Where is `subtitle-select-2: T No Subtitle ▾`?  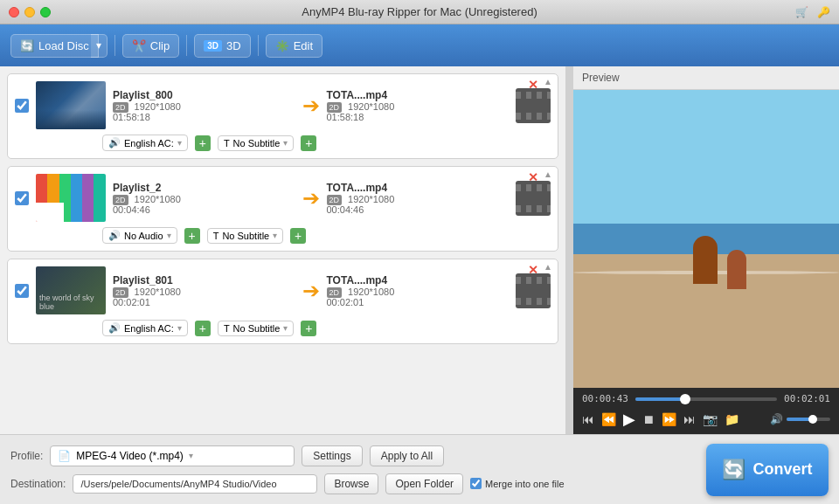 subtitle-select-2: T No Subtitle ▾ is located at coordinates (246, 236).